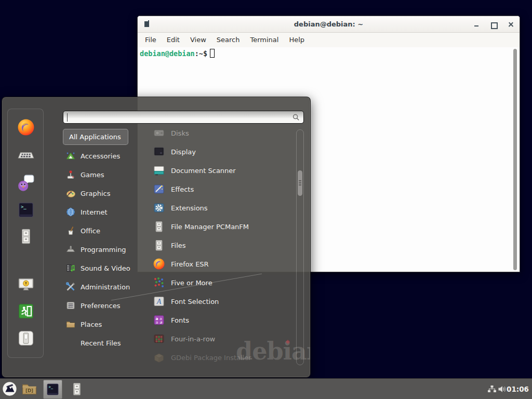 The height and width of the screenshot is (399, 532). I want to click on volume-icon, so click(502, 389).